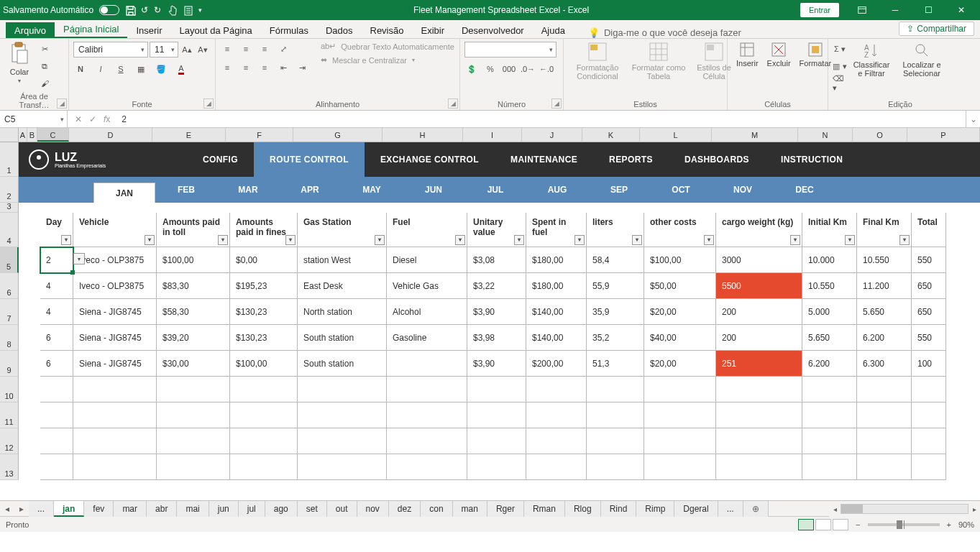 The width and height of the screenshot is (980, 552). What do you see at coordinates (9, 441) in the screenshot?
I see `row-12: 12` at bounding box center [9, 441].